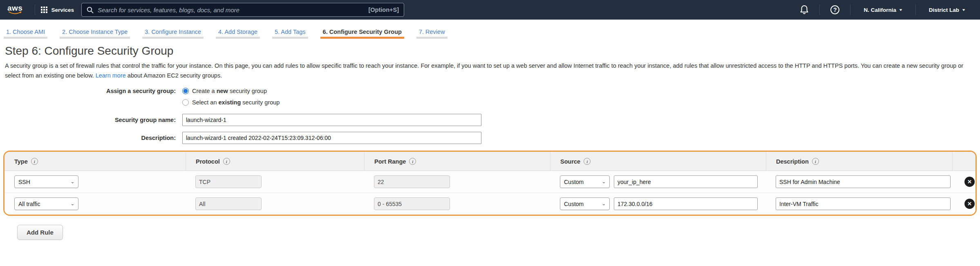 The image size is (980, 266). What do you see at coordinates (40, 233) in the screenshot?
I see `add-rule-button: Add Rule` at bounding box center [40, 233].